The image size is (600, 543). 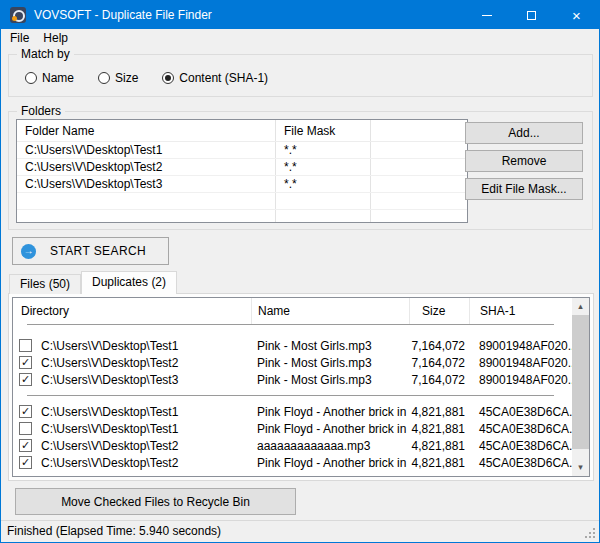 I want to click on scrollbar-thumb, so click(x=580, y=382).